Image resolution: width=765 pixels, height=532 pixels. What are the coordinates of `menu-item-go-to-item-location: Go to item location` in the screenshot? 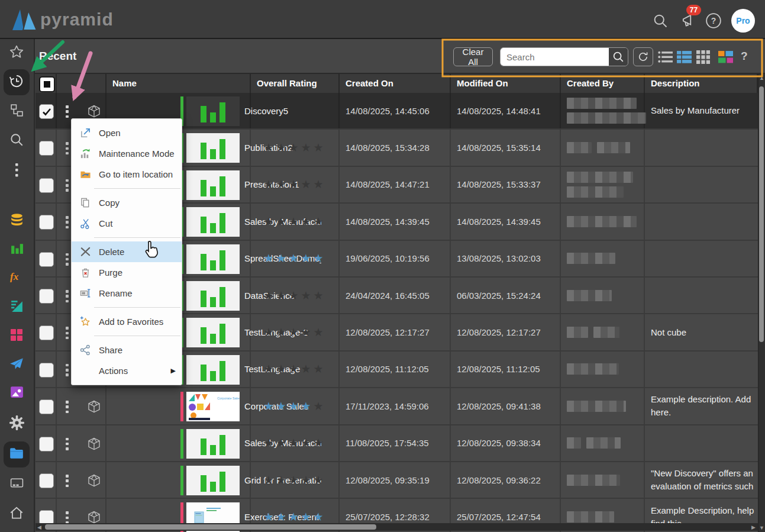 It's located at (127, 174).